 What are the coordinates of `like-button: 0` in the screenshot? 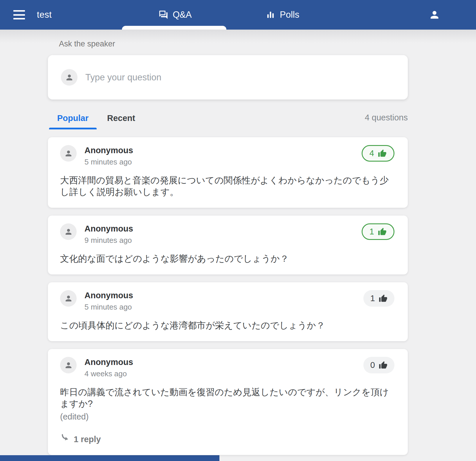 It's located at (379, 365).